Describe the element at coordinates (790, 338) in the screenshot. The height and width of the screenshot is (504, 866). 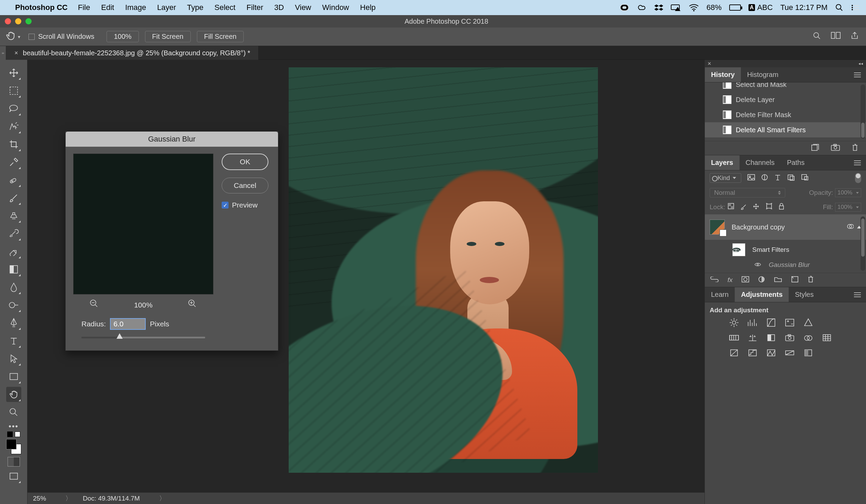
I see `adj-photofilter-icon` at that location.